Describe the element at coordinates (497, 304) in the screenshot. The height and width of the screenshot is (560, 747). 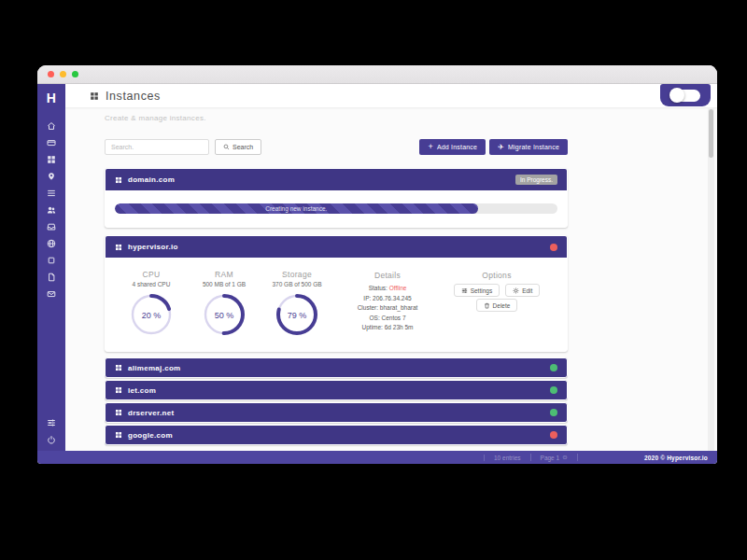
I see `options-section: Options Settings Edit` at that location.